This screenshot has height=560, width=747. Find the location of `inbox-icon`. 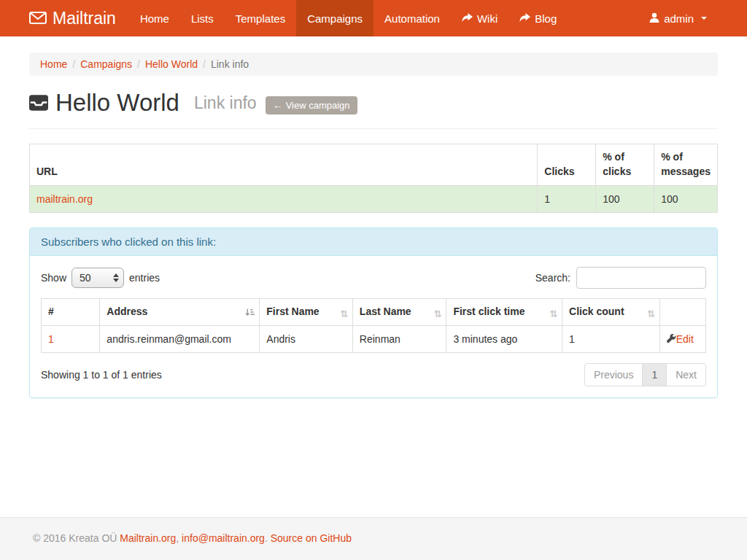

inbox-icon is located at coordinates (39, 103).